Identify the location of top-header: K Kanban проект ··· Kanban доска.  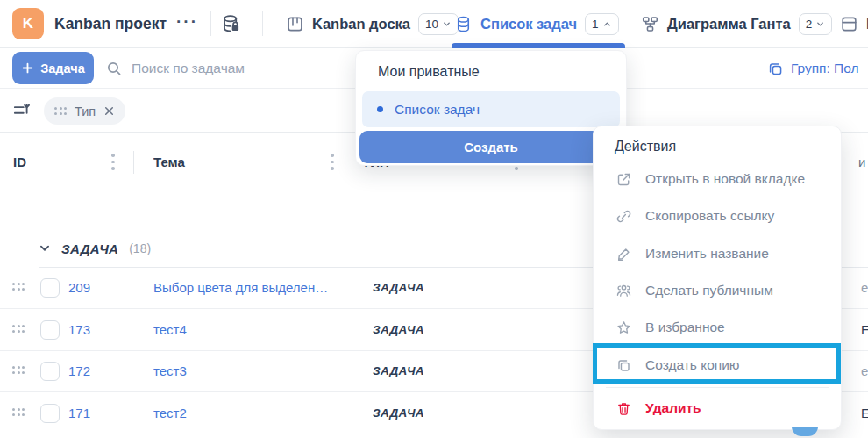
(434, 25).